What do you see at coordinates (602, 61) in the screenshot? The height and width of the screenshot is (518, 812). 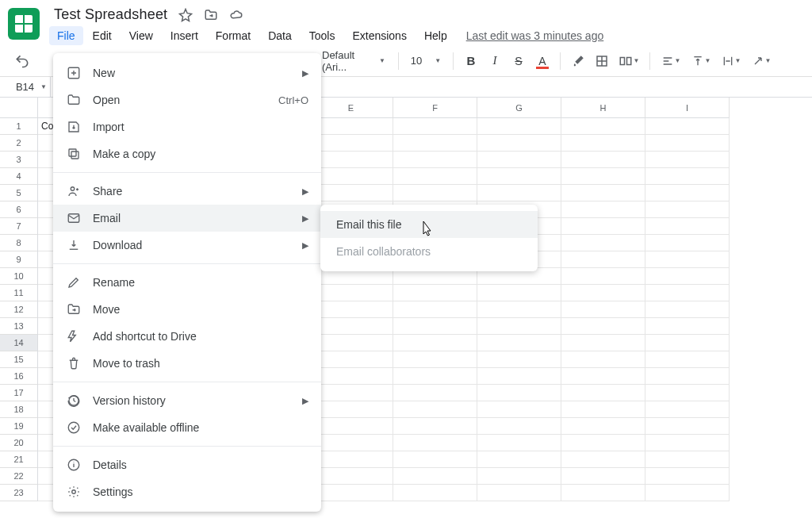 I see `borders-button` at bounding box center [602, 61].